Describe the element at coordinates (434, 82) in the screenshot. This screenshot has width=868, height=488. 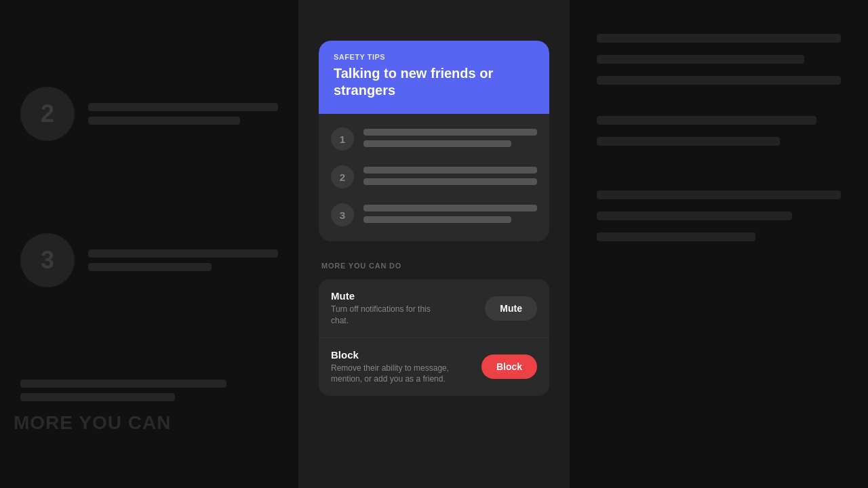
I see `card-title: Talking to new friends or strangers` at that location.